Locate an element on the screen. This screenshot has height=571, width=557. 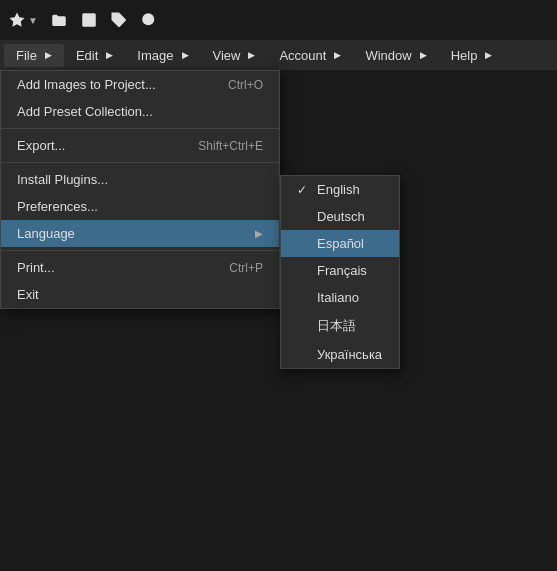
english-check: ✓ is located at coordinates (303, 190).